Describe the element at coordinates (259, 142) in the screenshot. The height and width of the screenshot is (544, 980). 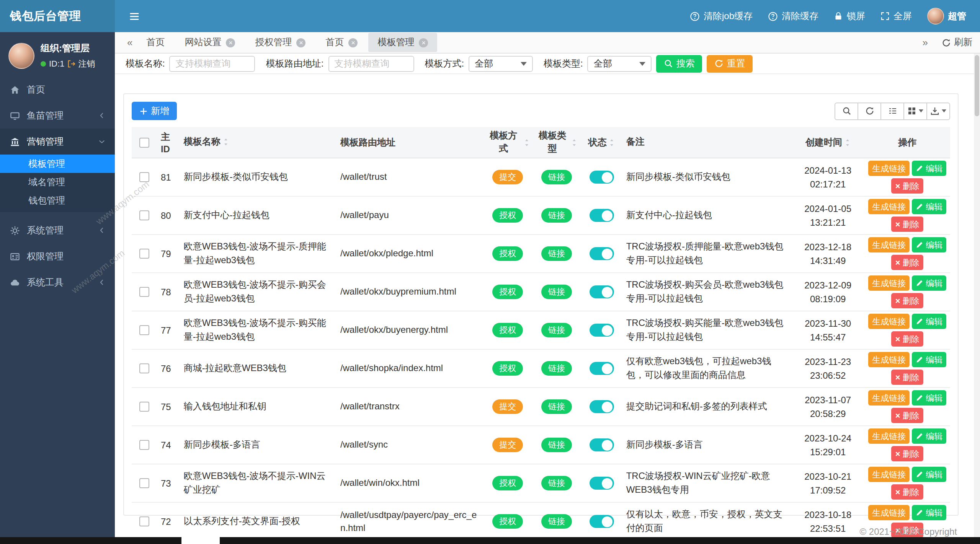
I see `column-header-2: 模板名称` at that location.